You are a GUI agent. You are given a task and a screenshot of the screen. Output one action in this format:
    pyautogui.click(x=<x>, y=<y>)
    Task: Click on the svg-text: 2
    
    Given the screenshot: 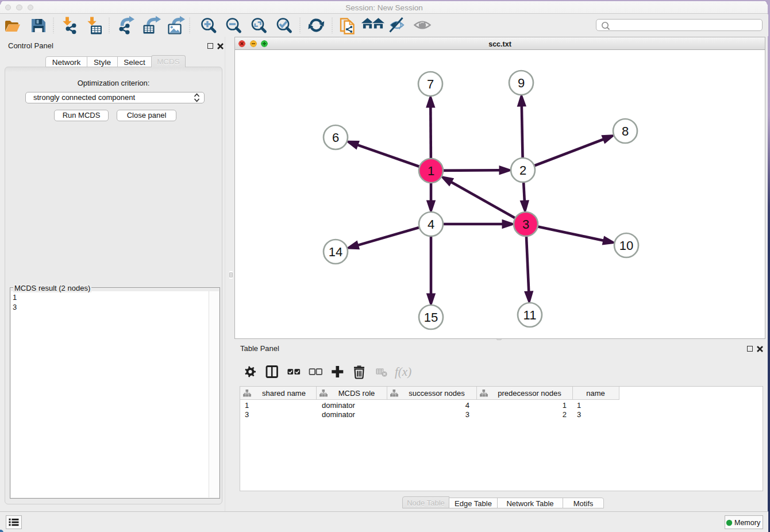 What is the action you would take?
    pyautogui.click(x=523, y=170)
    